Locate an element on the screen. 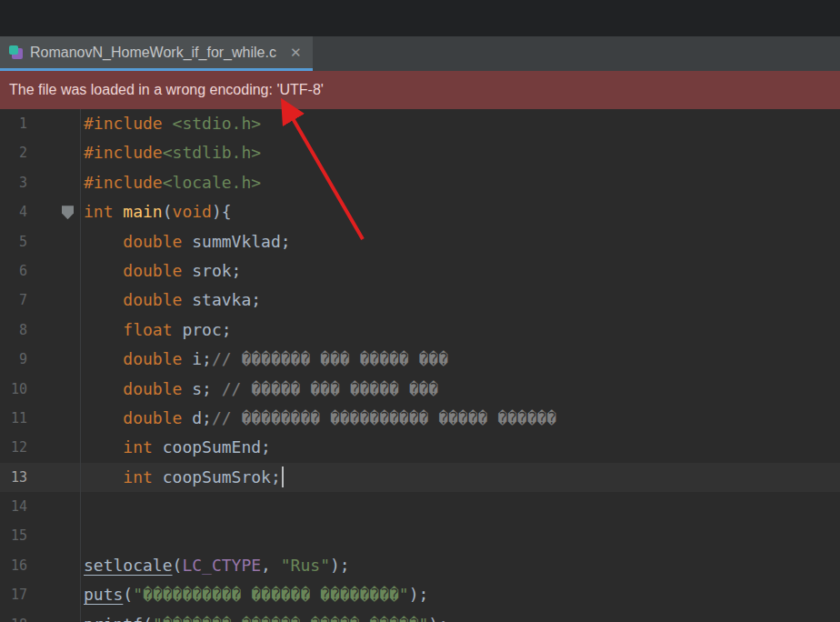 The image size is (840, 622). gutter-cell: 7 is located at coordinates (42, 300).